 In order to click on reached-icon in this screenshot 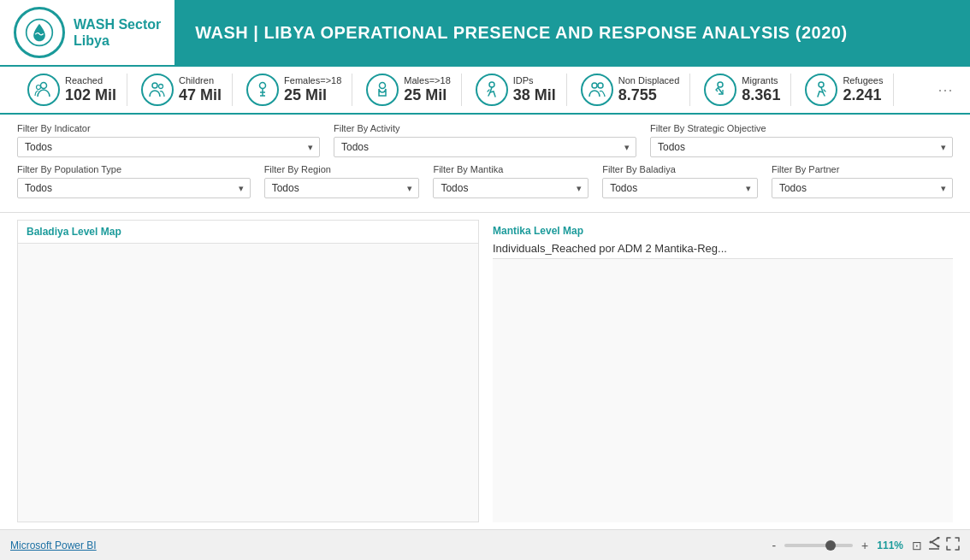, I will do `click(44, 90)`.